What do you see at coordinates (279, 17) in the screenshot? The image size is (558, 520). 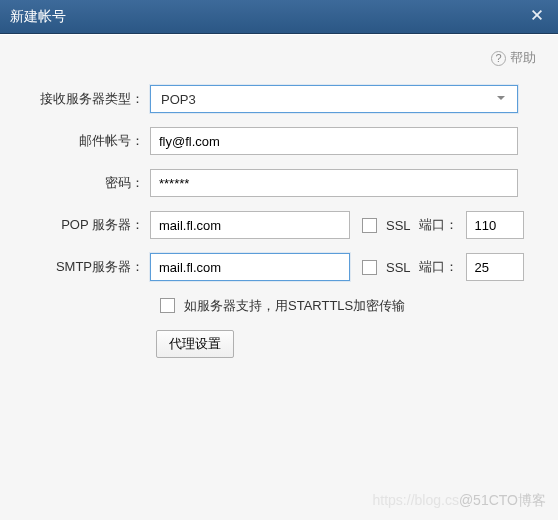 I see `titlebar: 新建帐号` at bounding box center [279, 17].